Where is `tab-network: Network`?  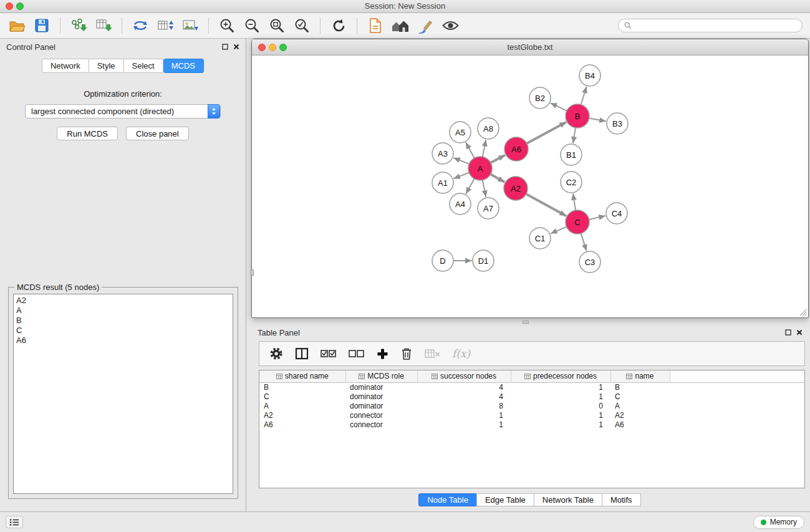
tab-network: Network is located at coordinates (65, 66).